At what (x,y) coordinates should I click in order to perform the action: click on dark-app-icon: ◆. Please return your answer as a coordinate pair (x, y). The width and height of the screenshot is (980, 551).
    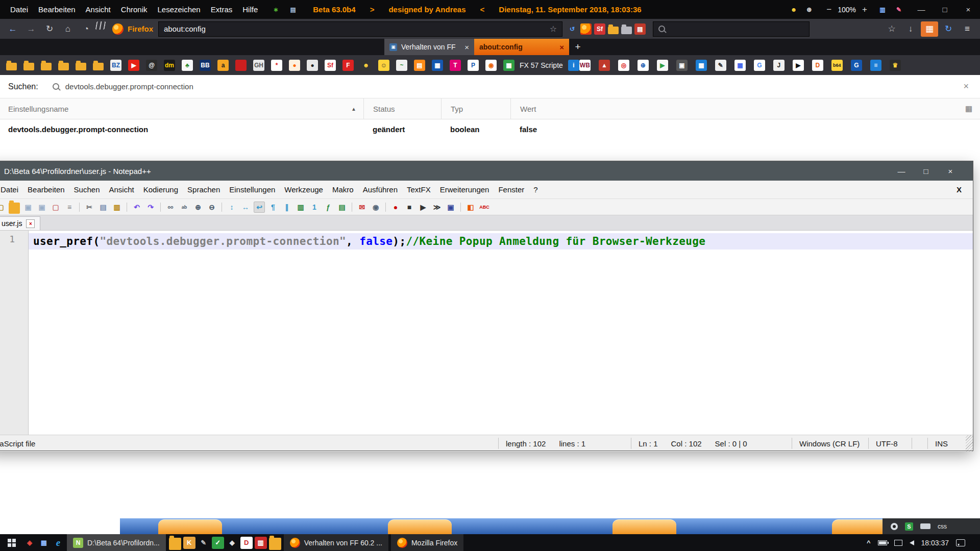
    Looking at the image, I should click on (232, 543).